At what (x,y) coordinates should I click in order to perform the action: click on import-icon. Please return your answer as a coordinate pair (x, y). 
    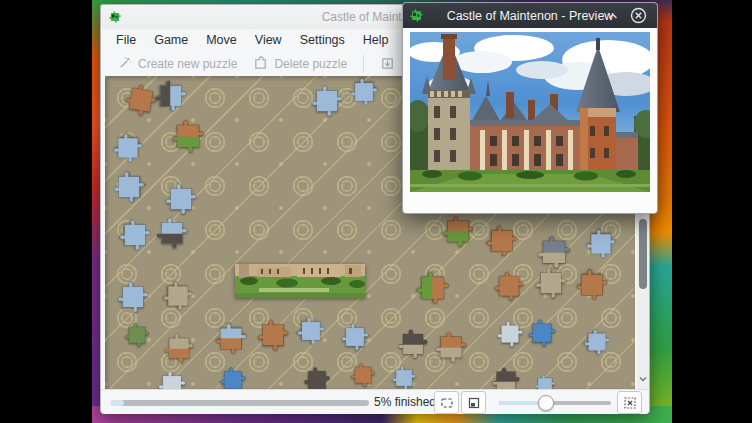
    Looking at the image, I should click on (388, 64).